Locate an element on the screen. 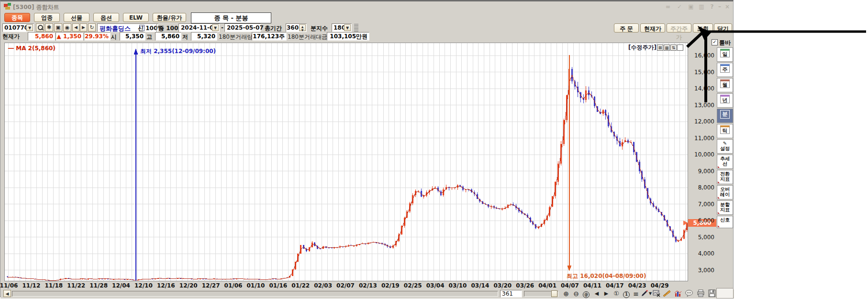  y-axis-label: 3,000 is located at coordinates (702, 270).